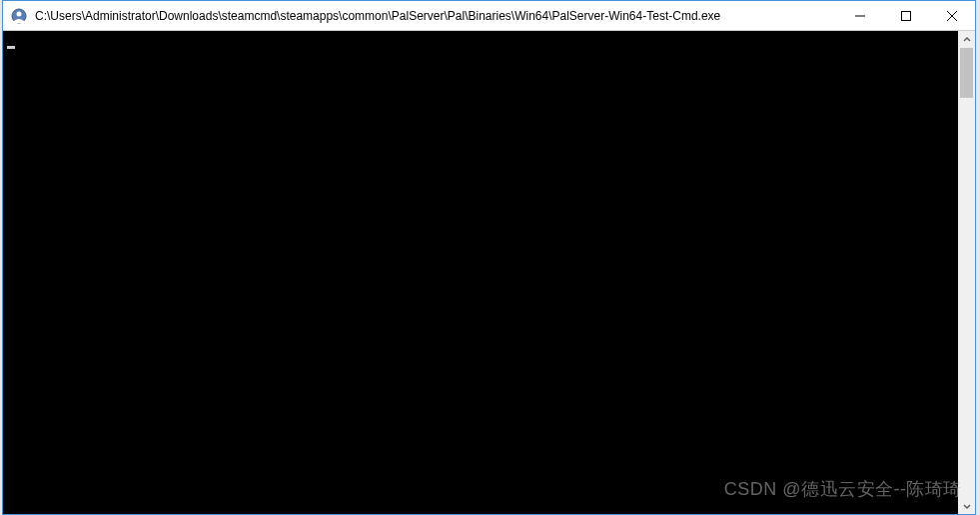 The width and height of the screenshot is (980, 515). I want to click on window-controls, so click(906, 16).